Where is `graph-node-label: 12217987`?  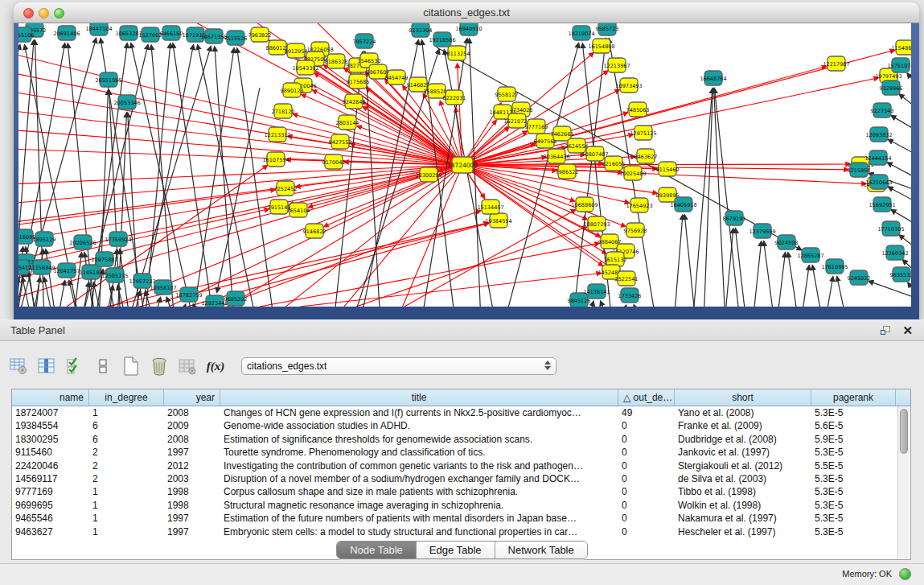
graph-node-label: 12217987 is located at coordinates (836, 64).